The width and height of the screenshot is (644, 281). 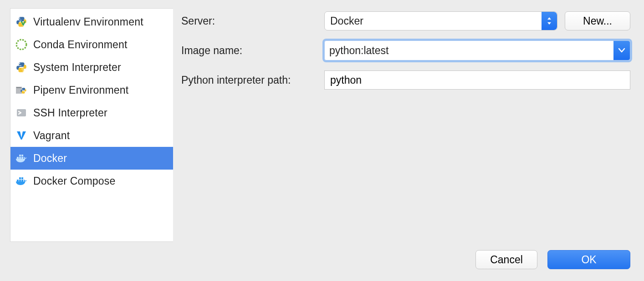 What do you see at coordinates (92, 90) in the screenshot?
I see `sidebar-item-pipenv: Pipenv Environment` at bounding box center [92, 90].